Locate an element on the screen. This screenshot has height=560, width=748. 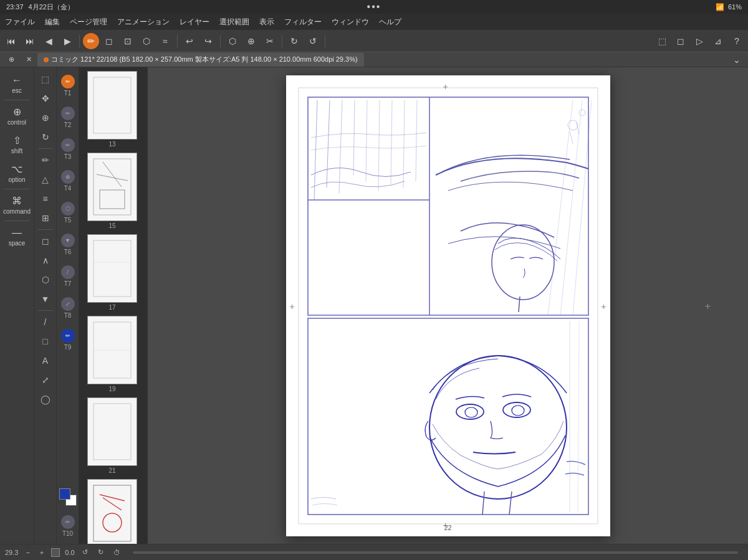
page-thumb-23: 23 is located at coordinates (112, 511).